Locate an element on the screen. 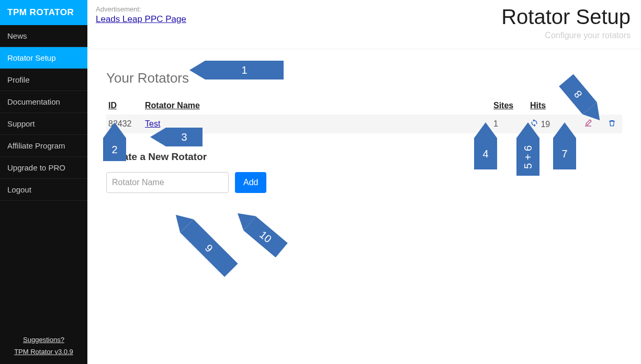  cell-hits-value: 19 is located at coordinates (545, 124).